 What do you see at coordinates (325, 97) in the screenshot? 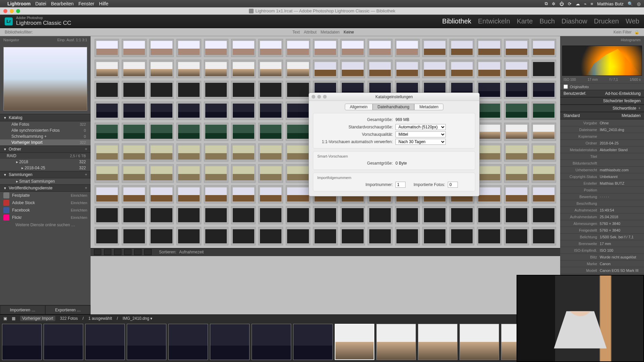
I see `dialog-zoom-icon` at bounding box center [325, 97].